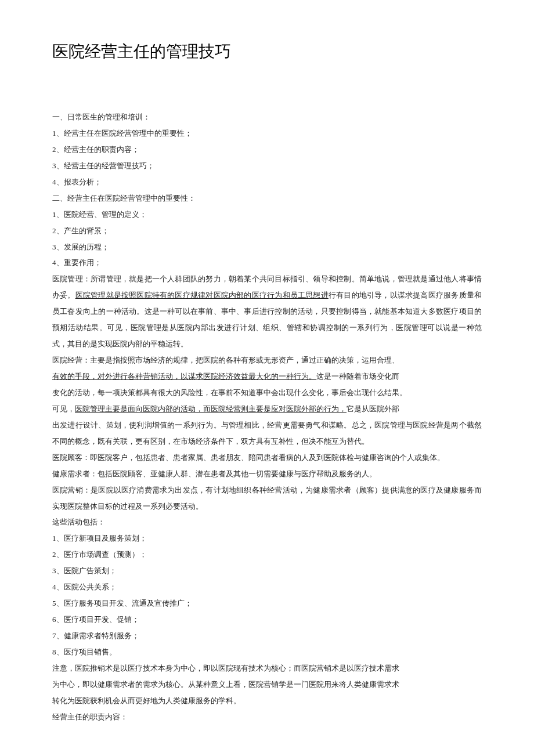 The image size is (534, 756). What do you see at coordinates (267, 133) in the screenshot?
I see `list-item: 1、经营主任在医院经营管理中的重要性；` at bounding box center [267, 133].